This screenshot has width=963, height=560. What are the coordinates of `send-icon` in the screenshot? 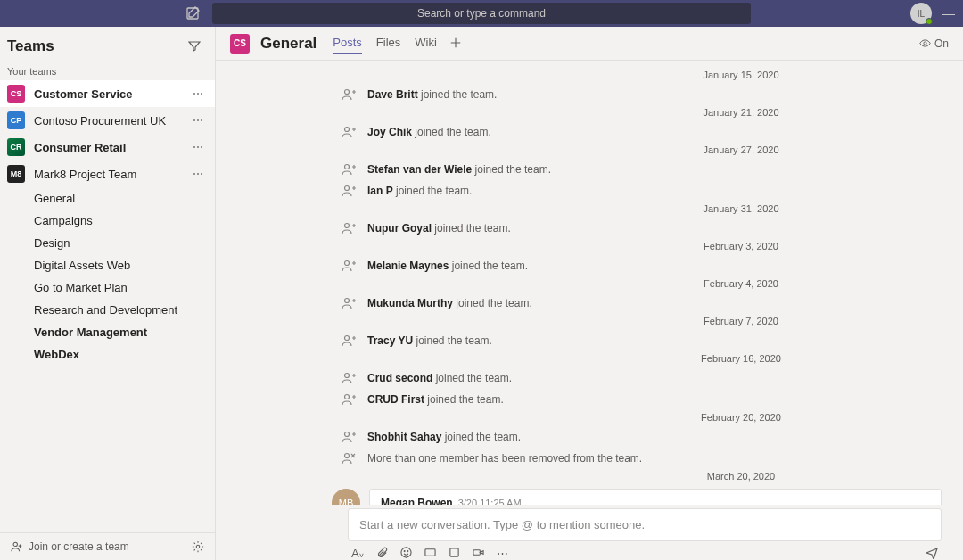 It's located at (932, 553).